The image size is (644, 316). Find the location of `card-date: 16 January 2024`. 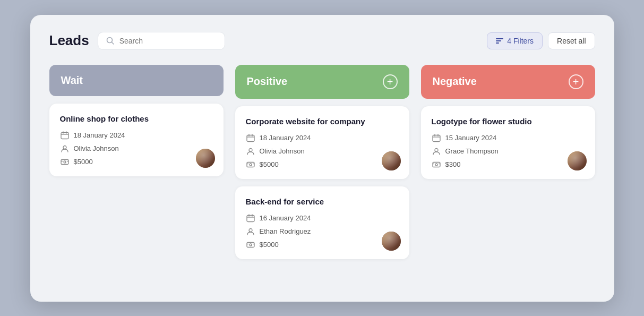

card-date: 16 January 2024 is located at coordinates (286, 218).